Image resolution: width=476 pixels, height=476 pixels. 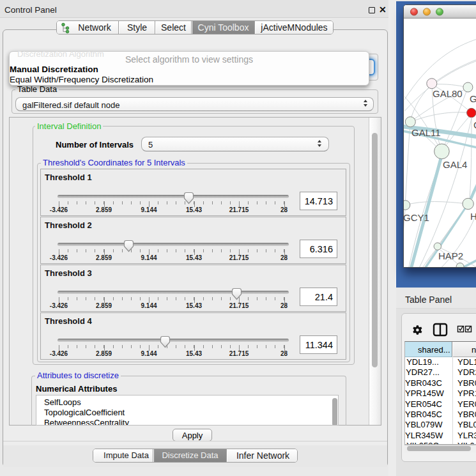 What do you see at coordinates (473, 98) in the screenshot?
I see `svg-text: G.` at bounding box center [473, 98].